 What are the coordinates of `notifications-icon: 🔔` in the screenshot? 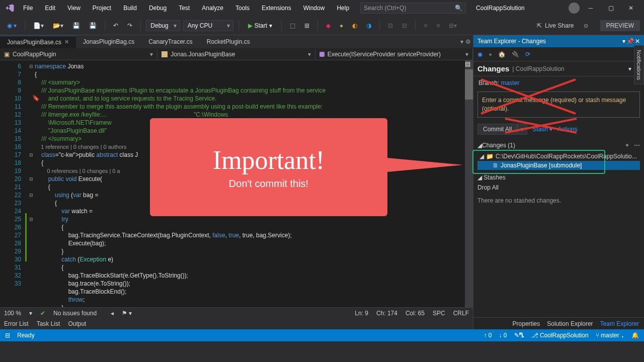 It's located at (635, 335).